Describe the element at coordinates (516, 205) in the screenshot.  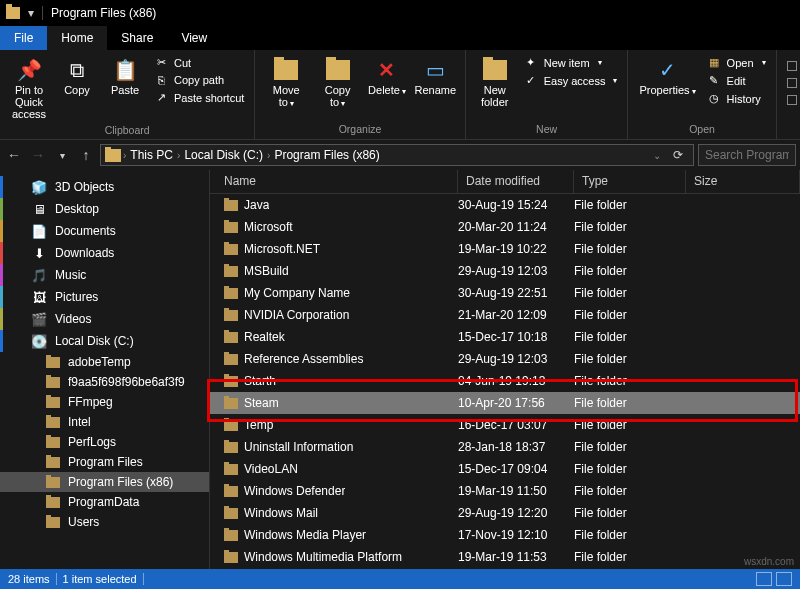
I see `file-date: 30-Aug-19 15:24` at that location.